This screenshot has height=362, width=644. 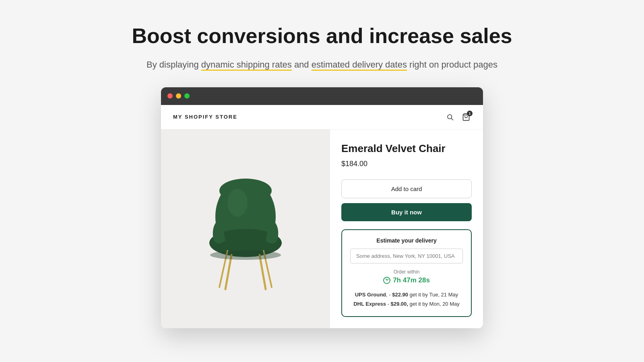 I want to click on add-to-card-button: Add to card, so click(x=407, y=189).